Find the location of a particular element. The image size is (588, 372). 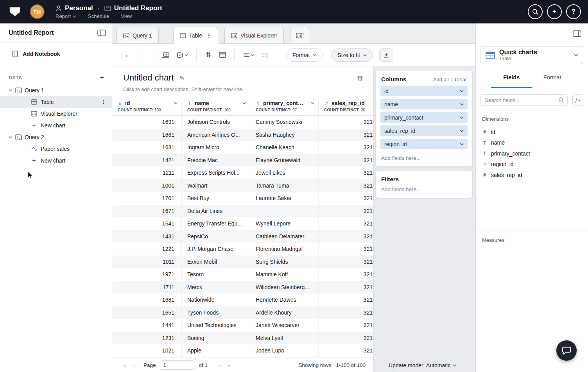

table-row: 1711MerckWillodean Steinberg...3215 is located at coordinates (243, 288).